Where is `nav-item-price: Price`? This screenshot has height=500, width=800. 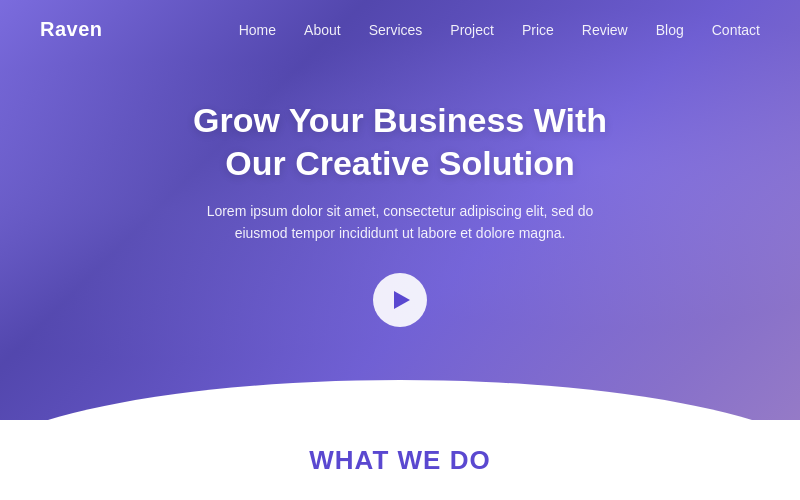
nav-item-price: Price is located at coordinates (538, 30).